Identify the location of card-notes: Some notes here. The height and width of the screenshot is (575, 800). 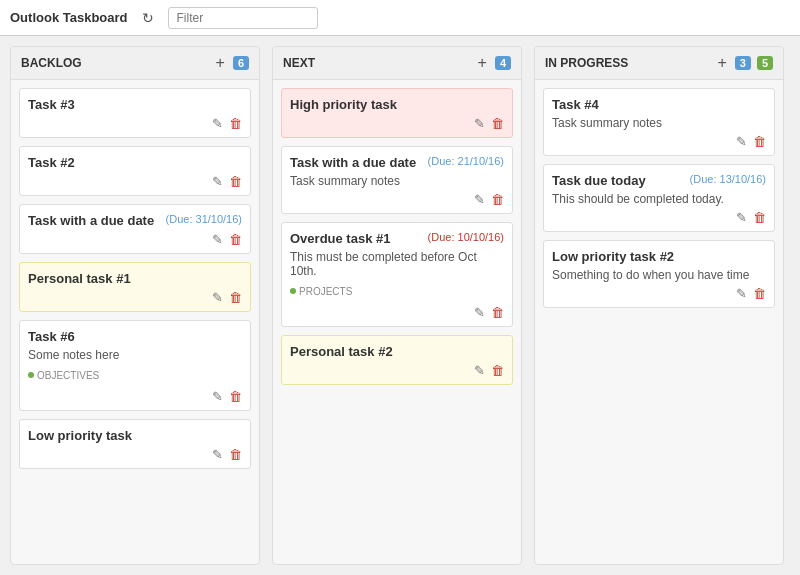
(135, 355).